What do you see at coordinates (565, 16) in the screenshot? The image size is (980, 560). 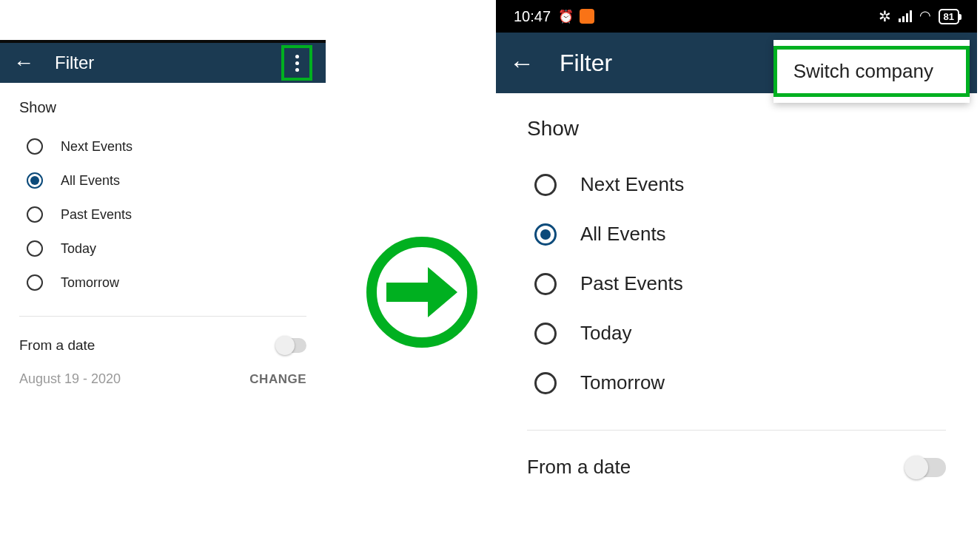 I see `alarm-icon: ⏰` at bounding box center [565, 16].